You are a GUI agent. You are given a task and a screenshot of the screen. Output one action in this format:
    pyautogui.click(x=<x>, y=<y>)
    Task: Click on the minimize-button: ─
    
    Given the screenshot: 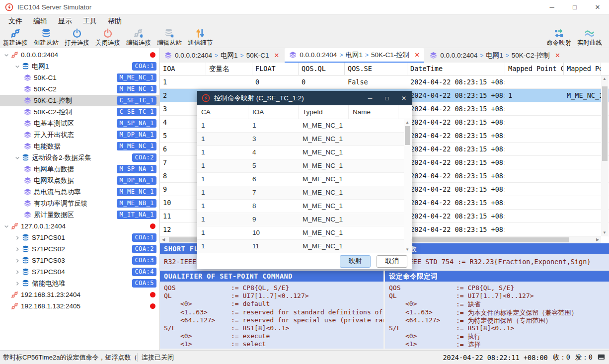 What is the action you would take?
    pyautogui.click(x=552, y=7)
    